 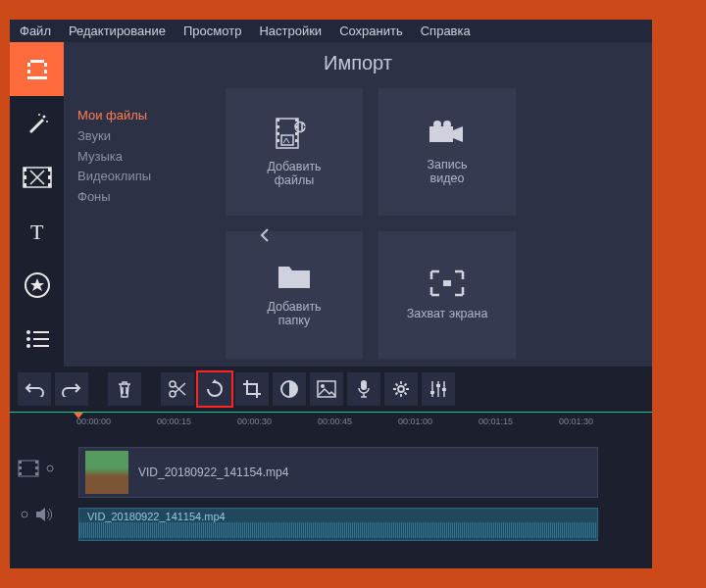 What do you see at coordinates (118, 31) in the screenshot?
I see `menu-edit: Редактирование` at bounding box center [118, 31].